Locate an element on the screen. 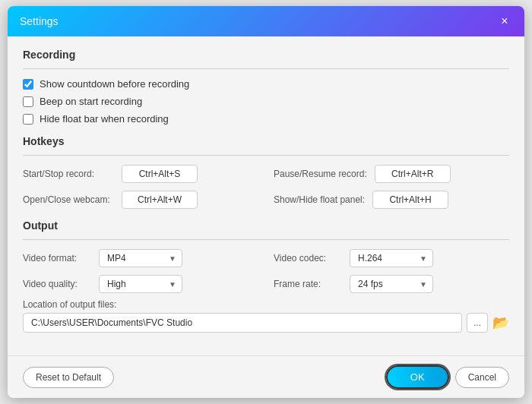 The image size is (532, 404). hotkey-label-webcam: Open/Close webcam: is located at coordinates (68, 200).